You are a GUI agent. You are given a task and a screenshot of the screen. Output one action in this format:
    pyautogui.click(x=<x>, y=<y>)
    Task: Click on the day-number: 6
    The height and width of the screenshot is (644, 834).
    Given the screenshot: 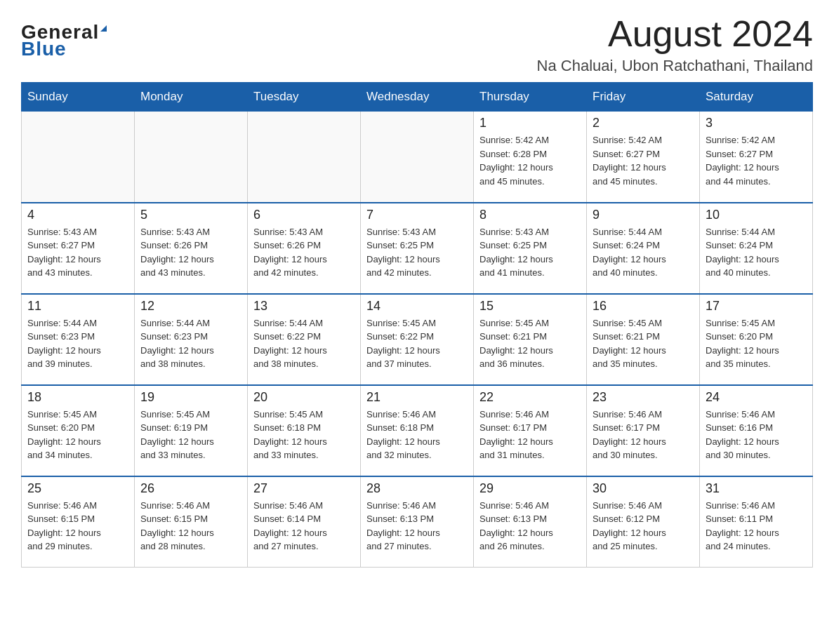 What is the action you would take?
    pyautogui.click(x=304, y=215)
    